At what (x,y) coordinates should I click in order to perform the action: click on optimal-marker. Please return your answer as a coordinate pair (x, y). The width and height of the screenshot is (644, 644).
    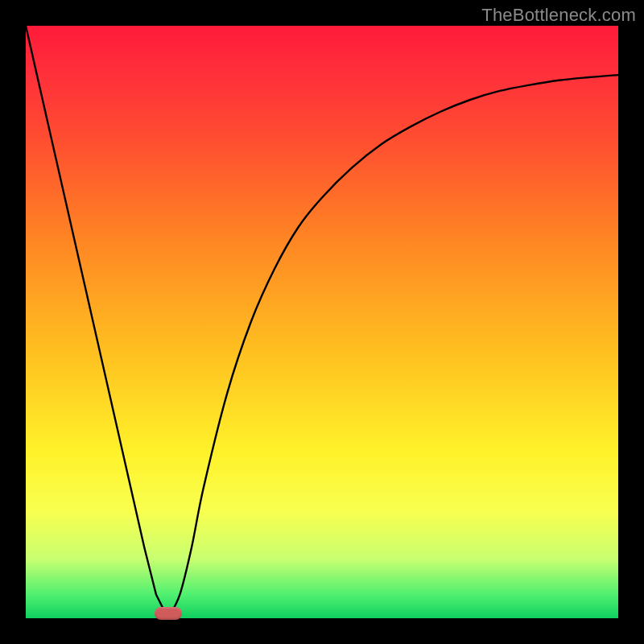
    Looking at the image, I should click on (168, 613).